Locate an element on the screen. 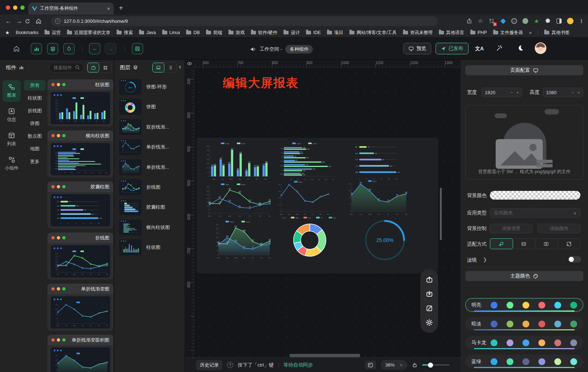 The image size is (588, 372). clear-color-button: 清除颜色 is located at coordinates (559, 229).